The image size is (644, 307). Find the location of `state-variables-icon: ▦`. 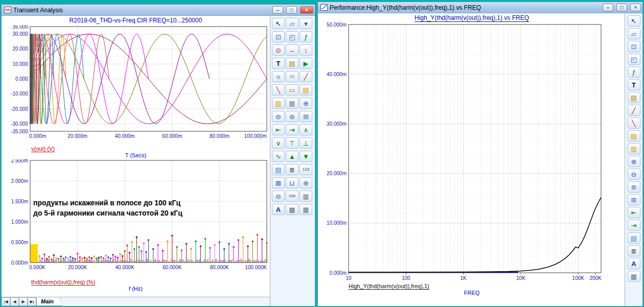

state-variables-icon: ▦ is located at coordinates (292, 103).